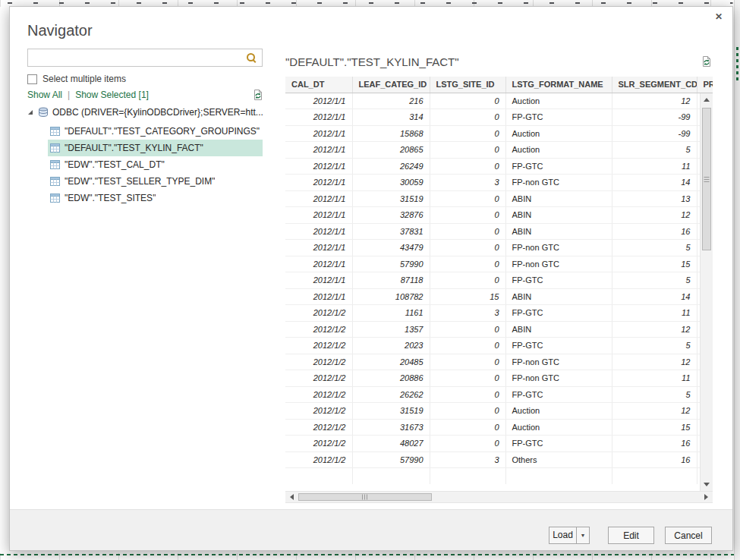  What do you see at coordinates (391, 313) in the screenshot?
I see `cell: 1161` at bounding box center [391, 313].